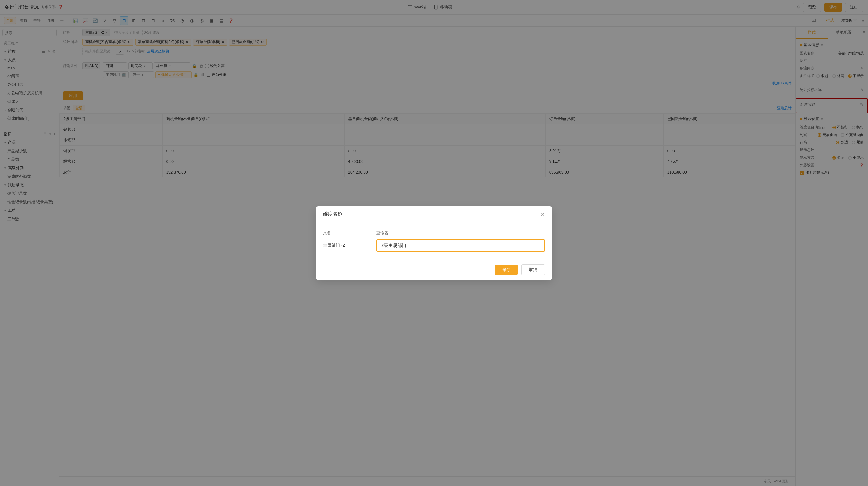 The image size is (868, 486). Describe the element at coordinates (347, 233) in the screenshot. I see `original-col-label: 原名` at that location.